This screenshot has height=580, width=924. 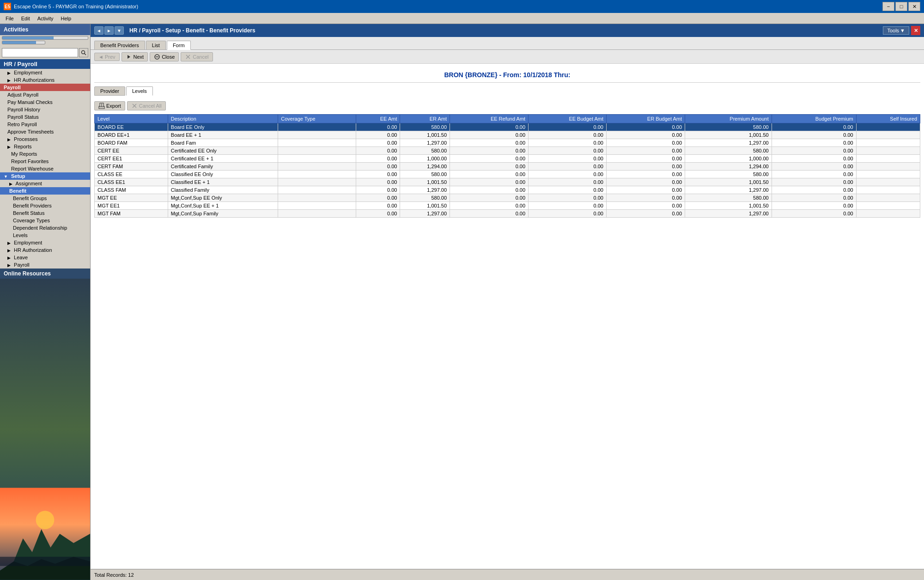 I want to click on sidebar-pay-manual-checks: Pay Manual Checks, so click(x=45, y=102).